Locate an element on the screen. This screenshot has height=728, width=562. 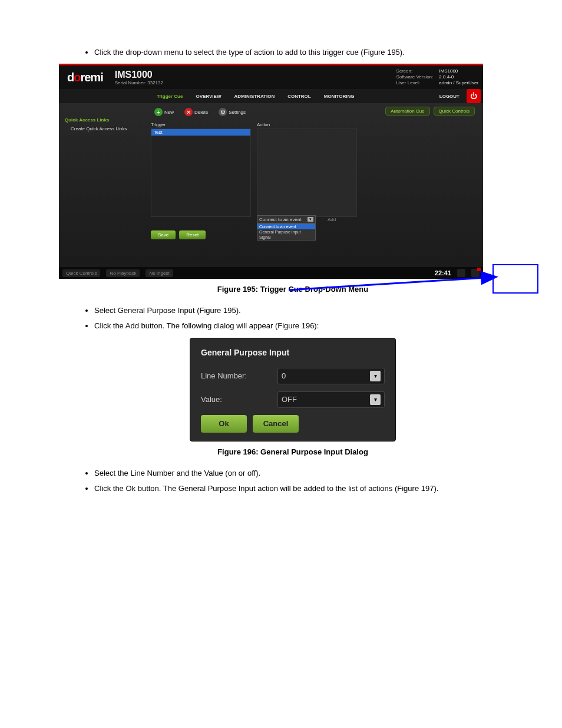
save-button: Save is located at coordinates (163, 235).